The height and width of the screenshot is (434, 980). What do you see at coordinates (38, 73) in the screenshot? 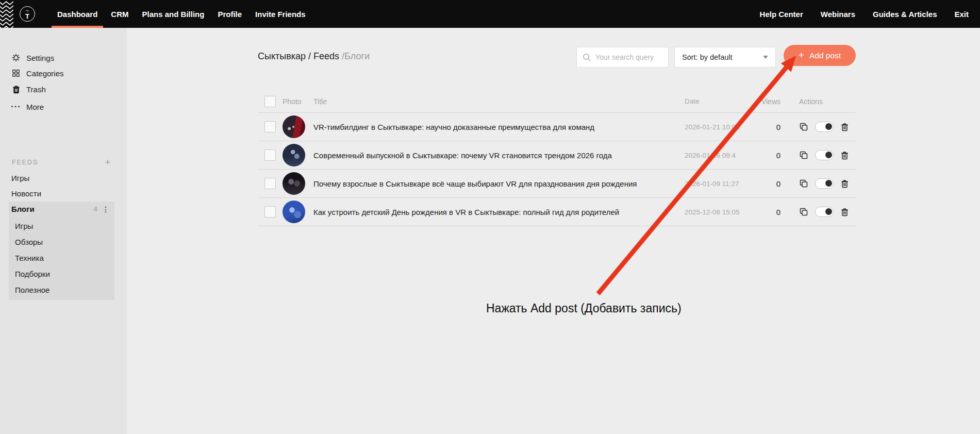
I see `sidebar-item-categories: Categories` at bounding box center [38, 73].